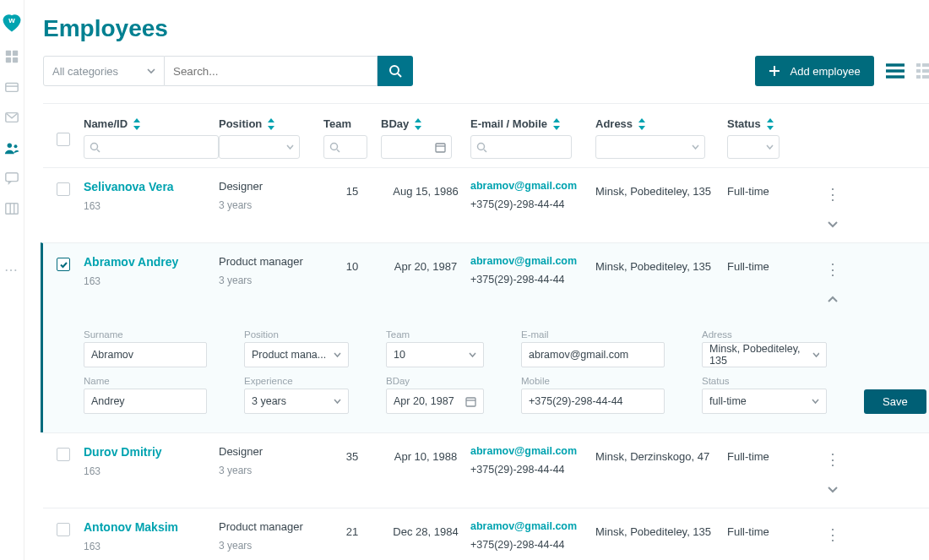 Image resolution: width=929 pixels, height=560 pixels. I want to click on col-status: Status, so click(767, 123).